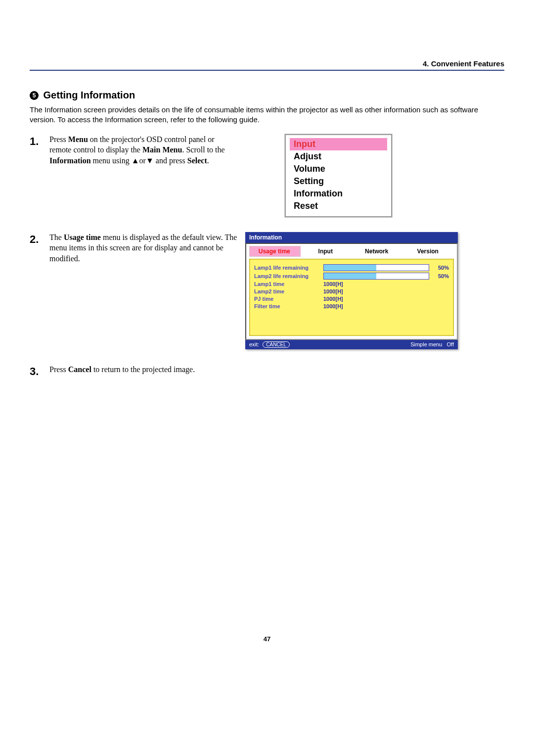  Describe the element at coordinates (352, 237) in the screenshot. I see `info-panel-title: Information` at that location.